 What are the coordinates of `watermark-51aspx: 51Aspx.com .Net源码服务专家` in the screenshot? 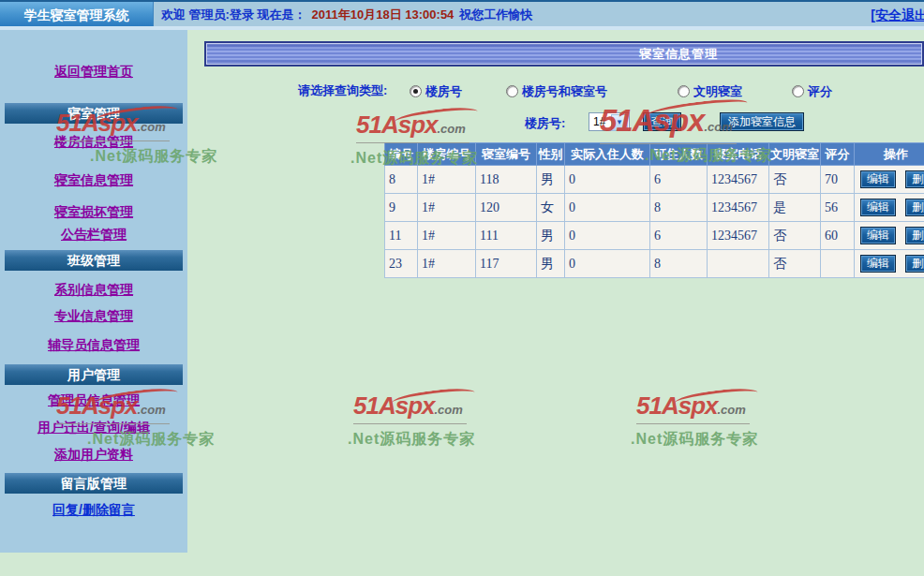 It's located at (414, 421).